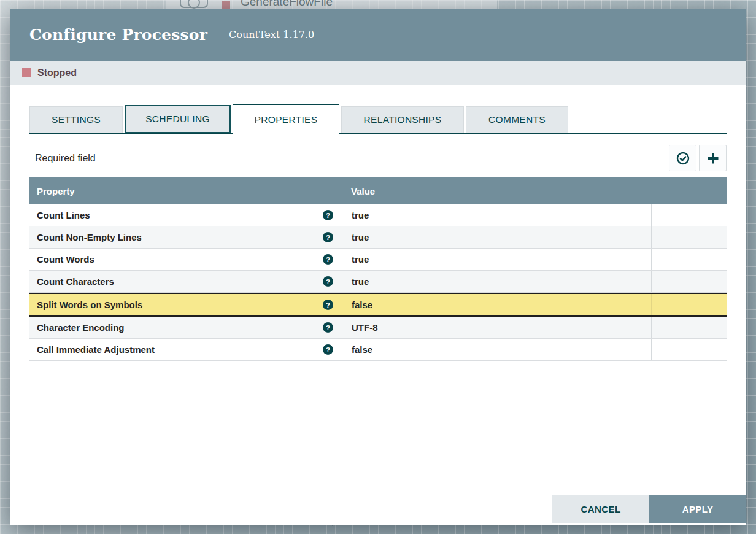 The width and height of the screenshot is (756, 534). Describe the element at coordinates (497, 192) in the screenshot. I see `column-header-value: Value` at that location.